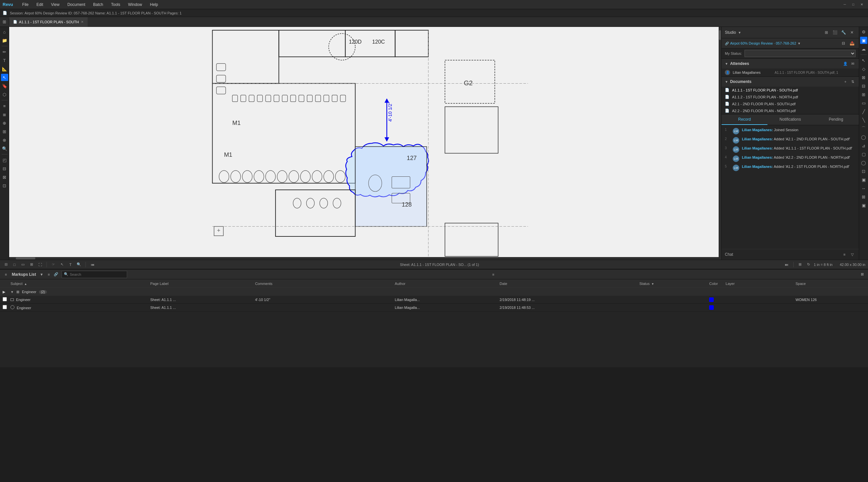  What do you see at coordinates (5, 307) in the screenshot?
I see `row2-checkbox` at bounding box center [5, 307].